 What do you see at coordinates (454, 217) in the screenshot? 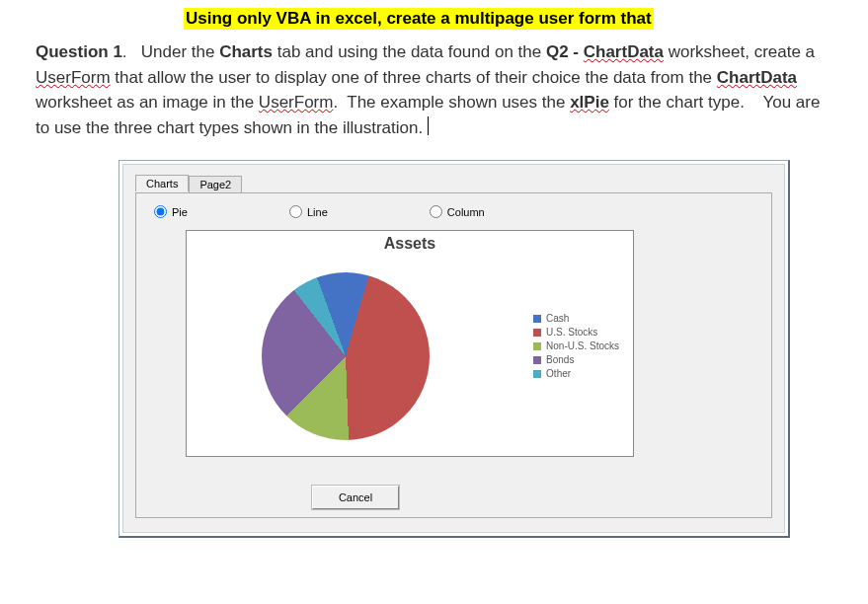
I see `chart-type-radios: Pie Line Column` at bounding box center [454, 217].